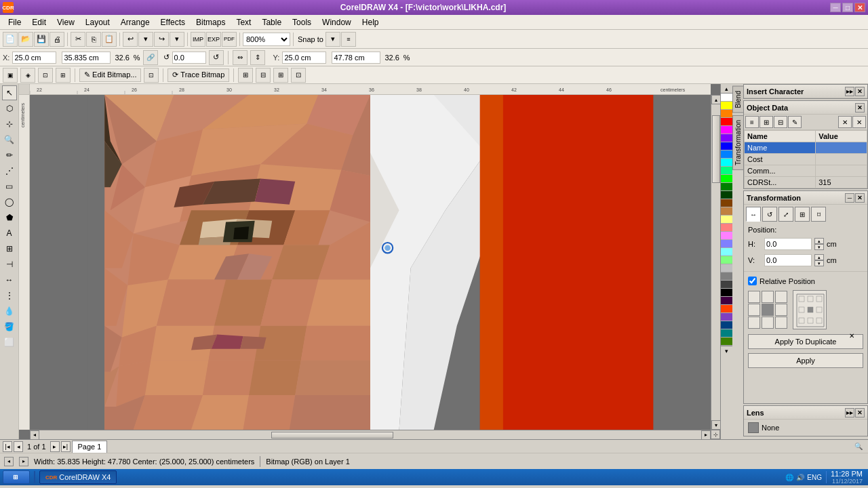 This screenshot has height=488, width=868. I want to click on transform-header: Transformation ─ ✕, so click(806, 198).